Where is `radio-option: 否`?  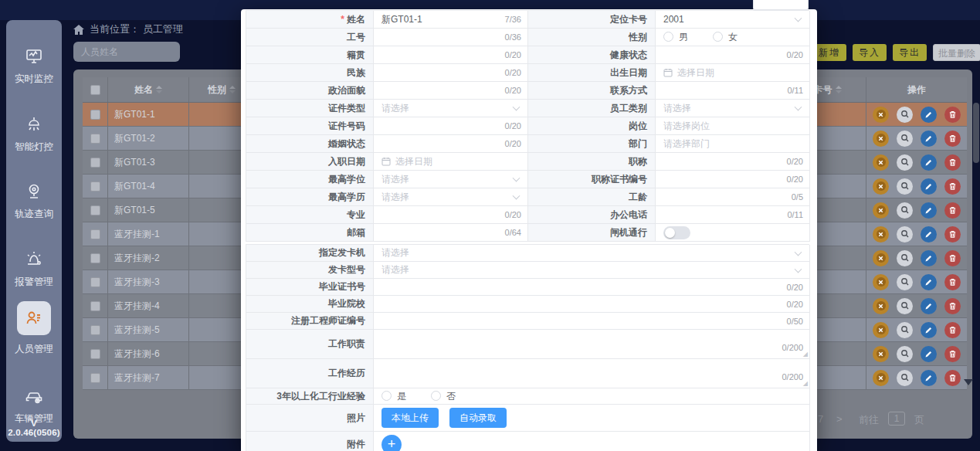
radio-option: 否 is located at coordinates (443, 397).